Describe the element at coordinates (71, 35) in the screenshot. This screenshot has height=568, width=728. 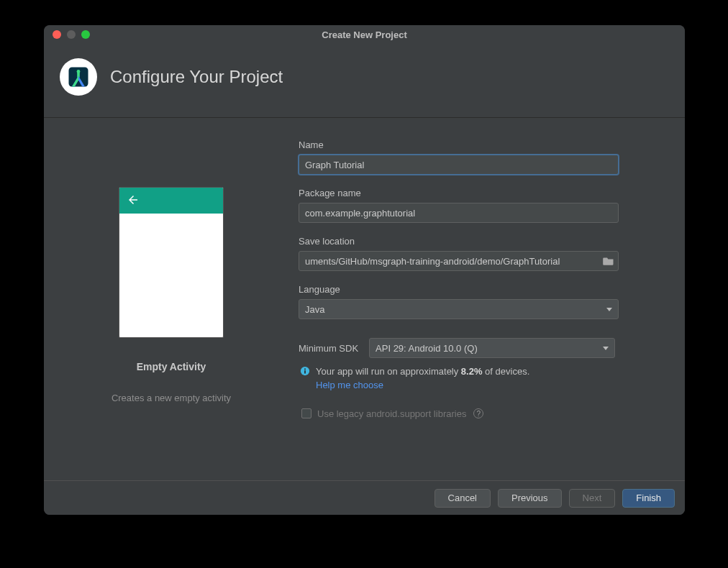
I see `minimize-window-button` at that location.